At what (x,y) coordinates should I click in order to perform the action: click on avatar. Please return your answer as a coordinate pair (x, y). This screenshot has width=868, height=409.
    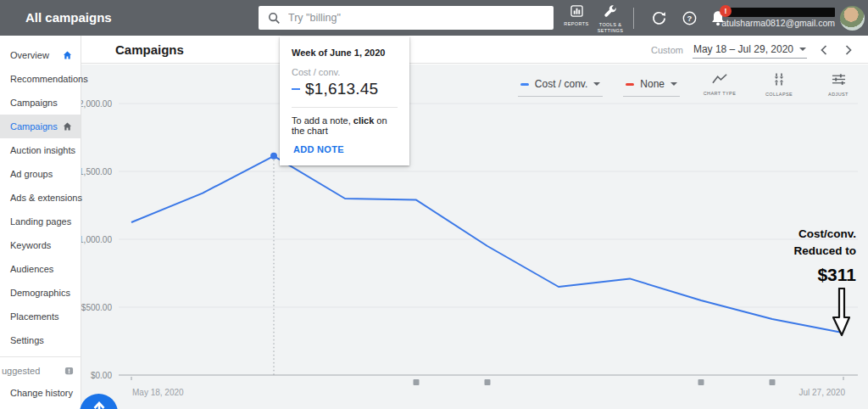
    Looking at the image, I should click on (853, 19).